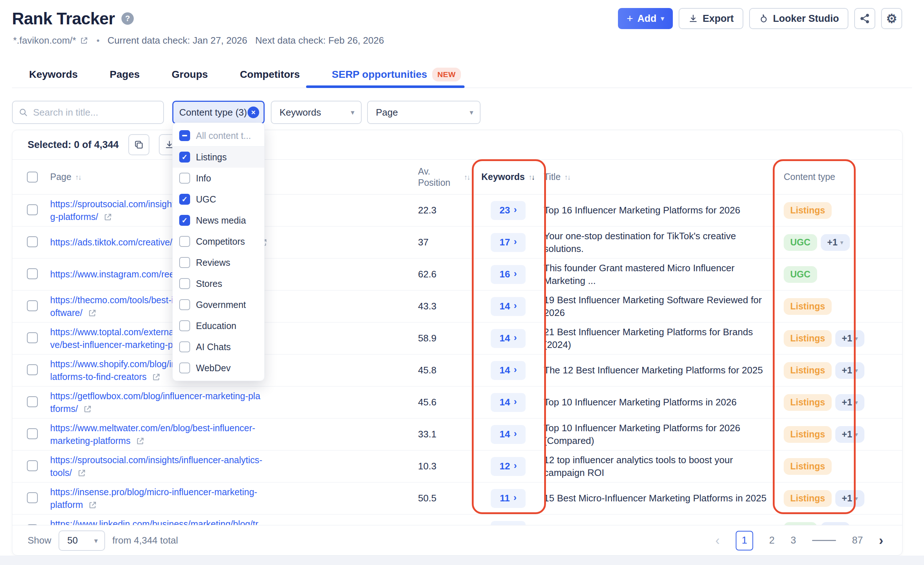  What do you see at coordinates (881, 541) in the screenshot?
I see `next-page-button: ›` at bounding box center [881, 541].